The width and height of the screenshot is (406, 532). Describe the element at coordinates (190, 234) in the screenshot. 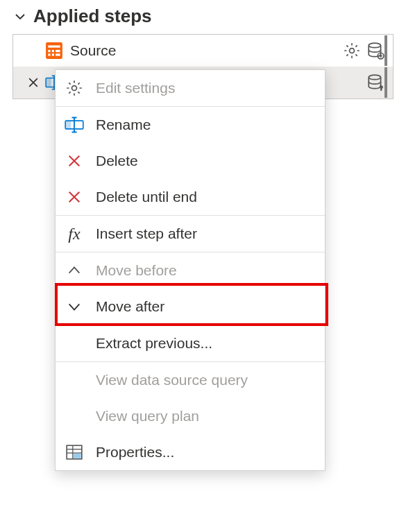

I see `menu-insert-step-after: fx Insert step after` at that location.